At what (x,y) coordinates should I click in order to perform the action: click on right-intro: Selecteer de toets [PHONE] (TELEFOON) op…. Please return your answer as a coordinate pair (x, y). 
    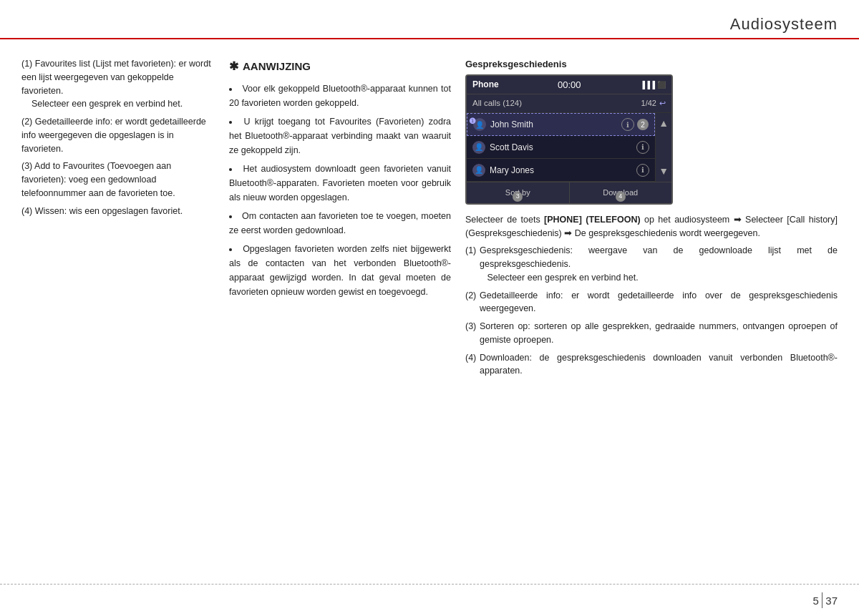
    Looking at the image, I should click on (651, 227).